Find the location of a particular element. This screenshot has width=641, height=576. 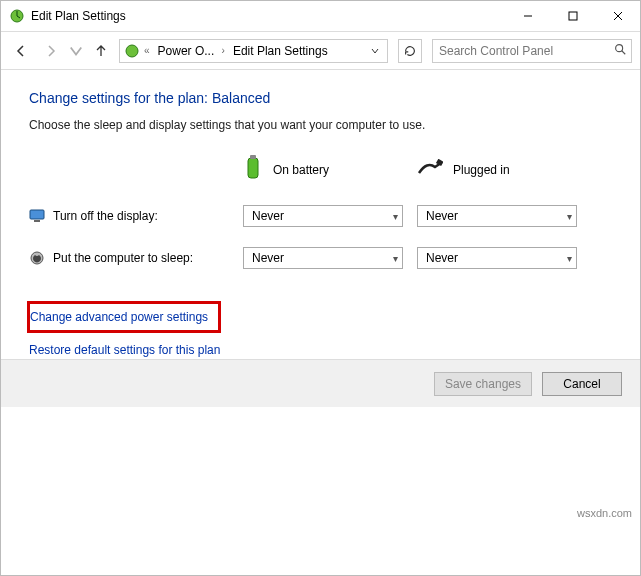

history-dropdown is located at coordinates (76, 51).